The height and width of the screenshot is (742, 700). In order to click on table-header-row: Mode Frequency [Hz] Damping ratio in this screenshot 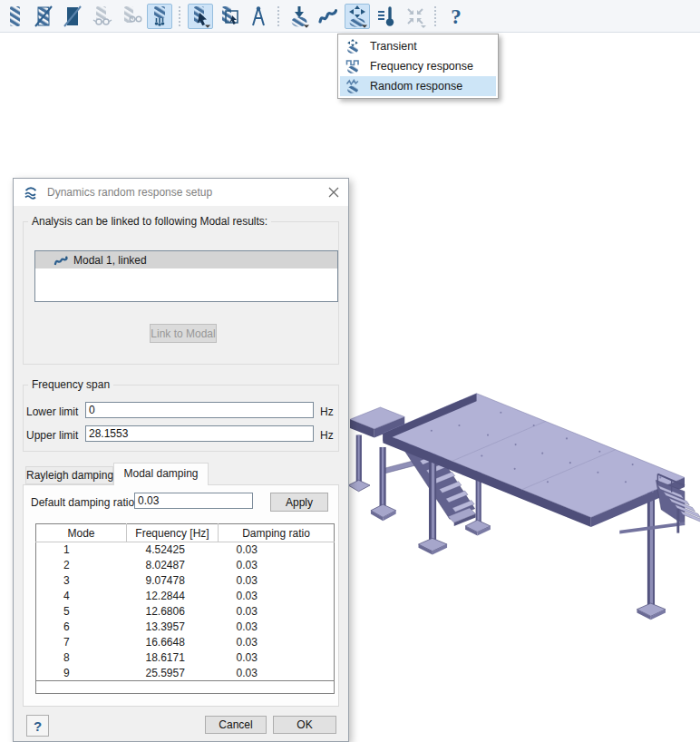, I will do `click(185, 533)`.